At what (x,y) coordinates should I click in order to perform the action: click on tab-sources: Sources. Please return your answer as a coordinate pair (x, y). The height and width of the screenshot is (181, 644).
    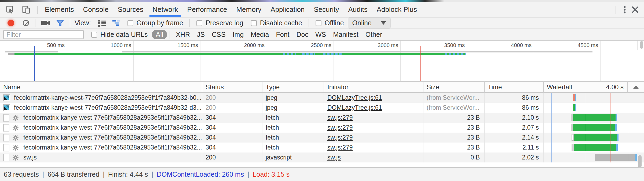
    Looking at the image, I should click on (130, 10).